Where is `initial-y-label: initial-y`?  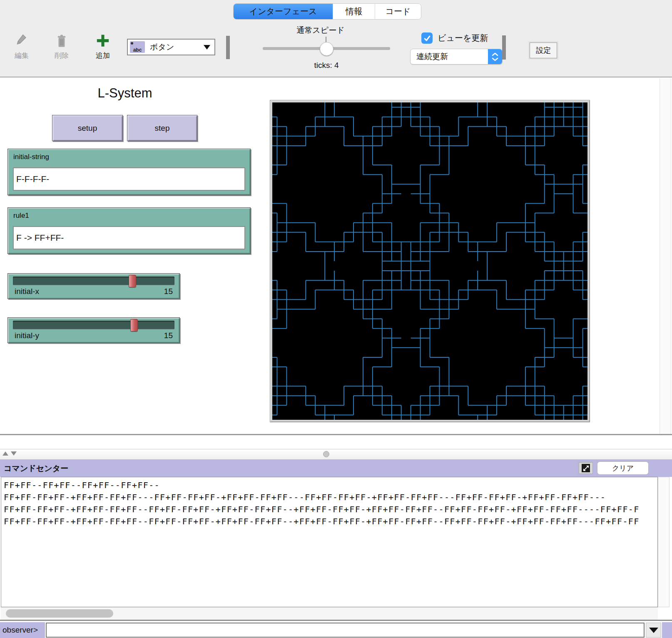
initial-y-label: initial-y is located at coordinates (27, 336).